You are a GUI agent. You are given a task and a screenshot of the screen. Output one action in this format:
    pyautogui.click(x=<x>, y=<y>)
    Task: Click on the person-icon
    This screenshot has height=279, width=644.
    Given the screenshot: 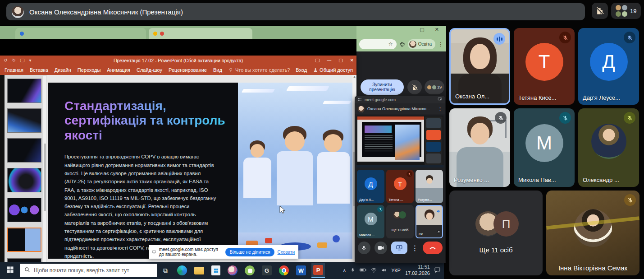 What is the action you would take?
    pyautogui.click(x=315, y=70)
    